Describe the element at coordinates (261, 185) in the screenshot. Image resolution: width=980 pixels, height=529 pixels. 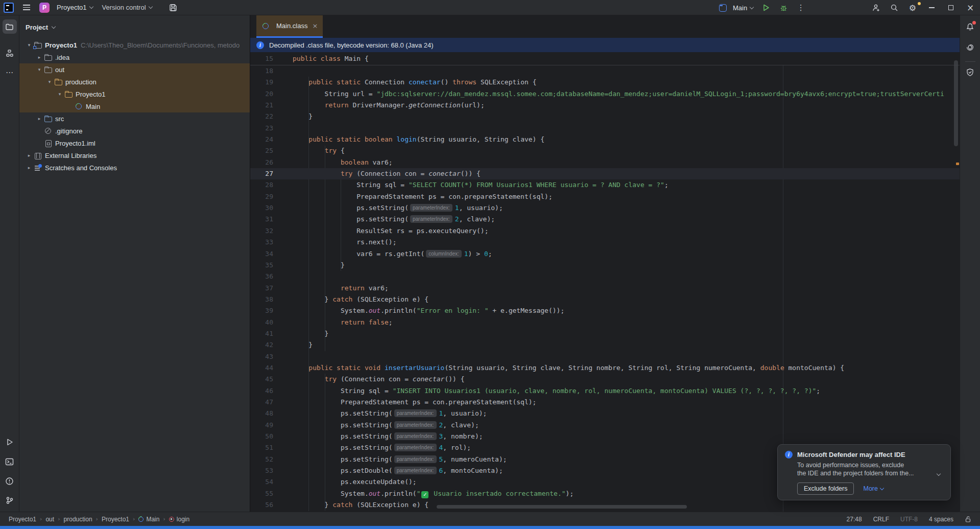
I see `line-number: 28` at that location.